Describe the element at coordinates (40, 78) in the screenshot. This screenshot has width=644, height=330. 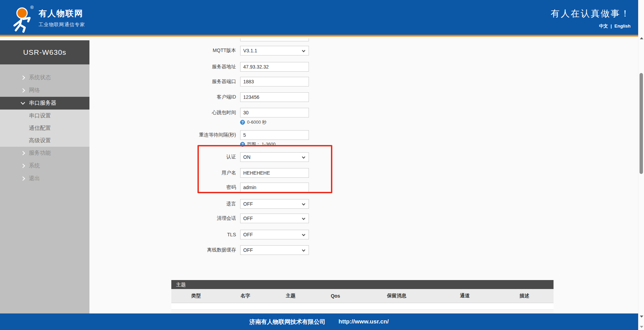
I see `sidebar-item-label: 系统状态` at that location.